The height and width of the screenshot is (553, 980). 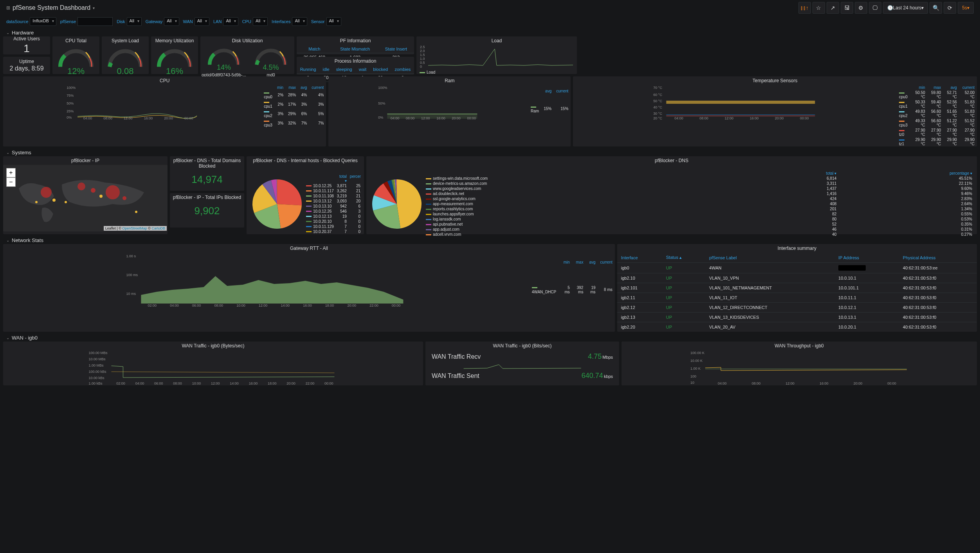 I want to click on panel-disk: Disk Utilization 14% gptid/0d8f0743-5d9b…, so click(x=247, y=55).